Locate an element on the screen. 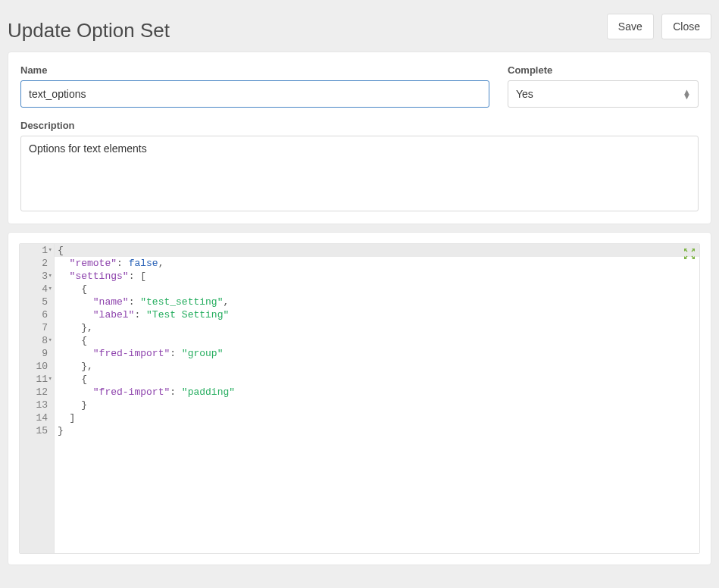 The width and height of the screenshot is (719, 588). name-input is located at coordinates (255, 94).